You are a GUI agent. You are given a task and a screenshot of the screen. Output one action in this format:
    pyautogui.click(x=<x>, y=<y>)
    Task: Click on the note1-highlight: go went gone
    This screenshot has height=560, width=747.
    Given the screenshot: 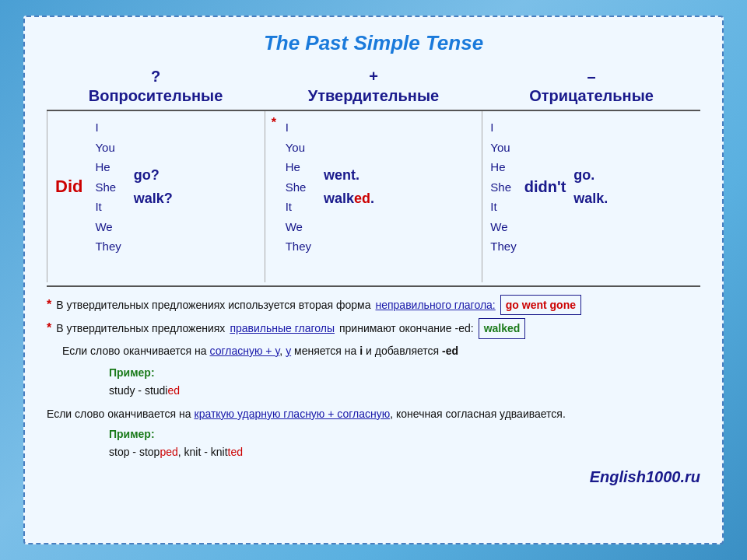 What is the action you would take?
    pyautogui.click(x=541, y=305)
    